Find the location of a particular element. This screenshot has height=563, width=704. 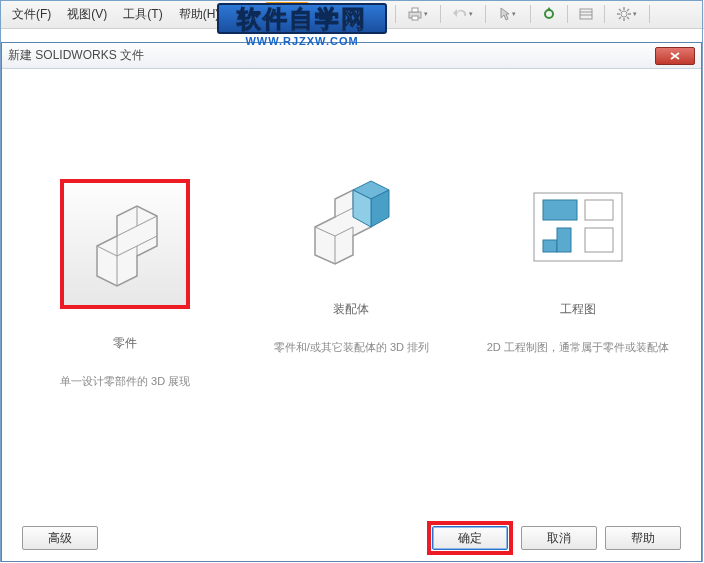

option-drawing-desc: 2D 工程制图，通常属于零件或装配体 is located at coordinates (578, 348).